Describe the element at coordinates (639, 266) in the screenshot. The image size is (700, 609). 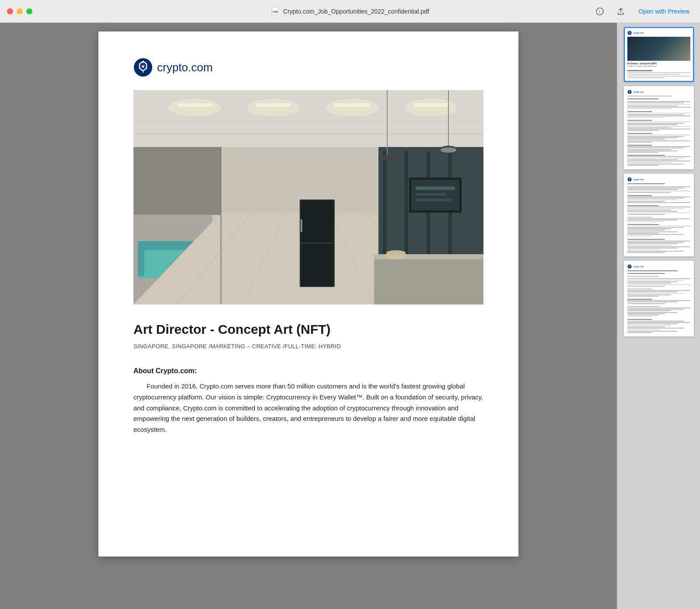
I see `thumb-logo-text-4: crypto.com` at that location.